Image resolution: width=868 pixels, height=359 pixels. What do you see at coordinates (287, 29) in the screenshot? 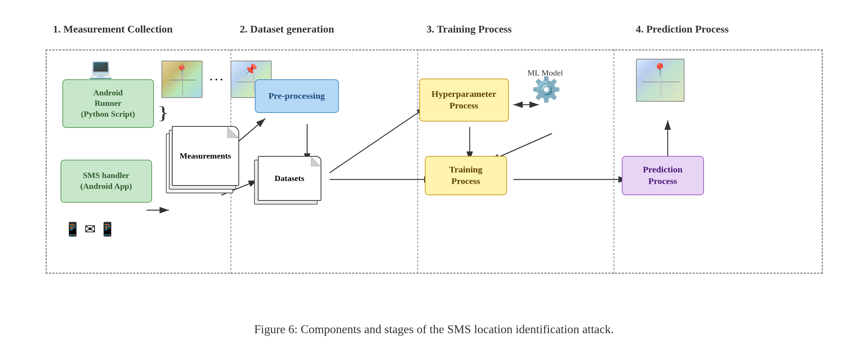
I see `section-2-header: 2. Dataset generation` at bounding box center [287, 29].